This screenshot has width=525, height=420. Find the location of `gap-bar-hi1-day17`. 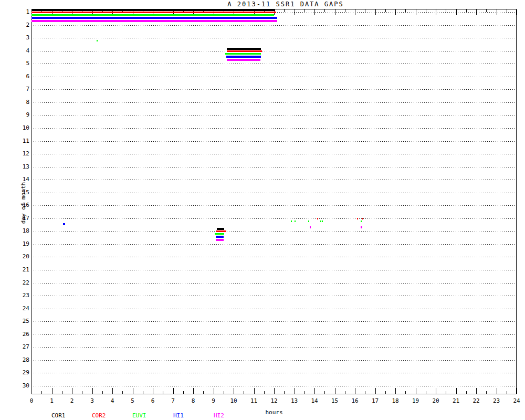

gap-bar-hi1-day17 is located at coordinates (64, 224).